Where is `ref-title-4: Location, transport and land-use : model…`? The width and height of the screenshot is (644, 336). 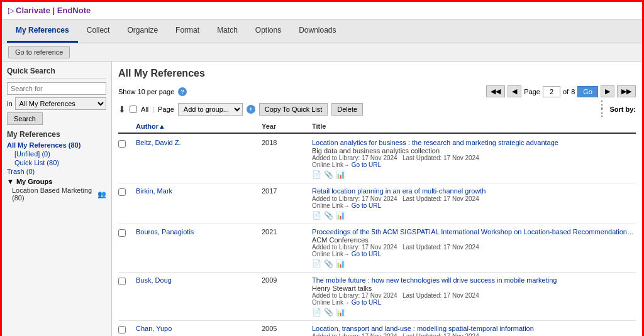
ref-title-4: Location, transport and land-use : model… is located at coordinates (474, 328).